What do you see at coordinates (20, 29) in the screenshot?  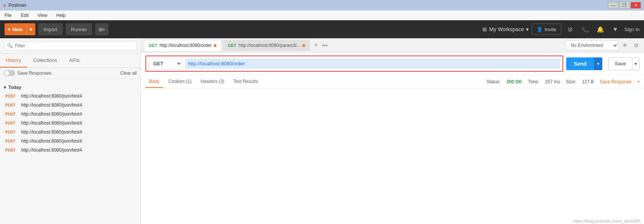 I see `new-button: + New ▾` at bounding box center [20, 29].